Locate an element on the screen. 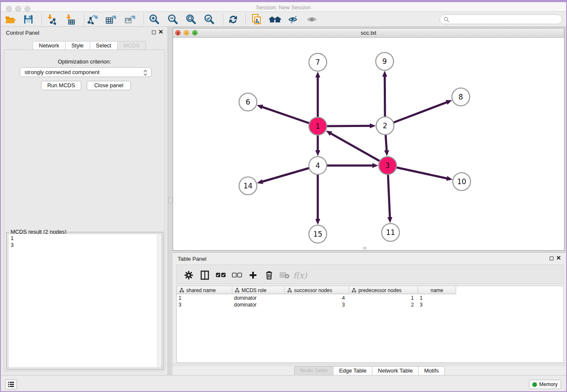 The image size is (567, 392). tab-select: Select is located at coordinates (104, 46).